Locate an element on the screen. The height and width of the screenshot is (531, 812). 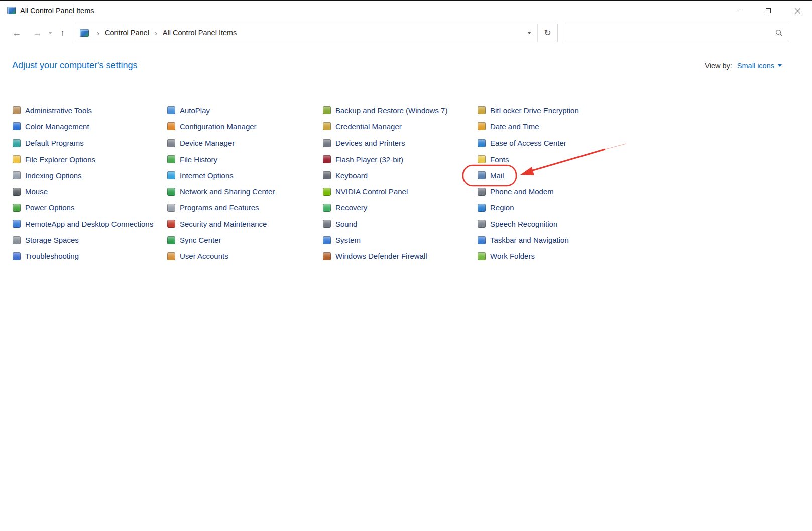
control-panel-item-label: Device Manager is located at coordinates (207, 143).